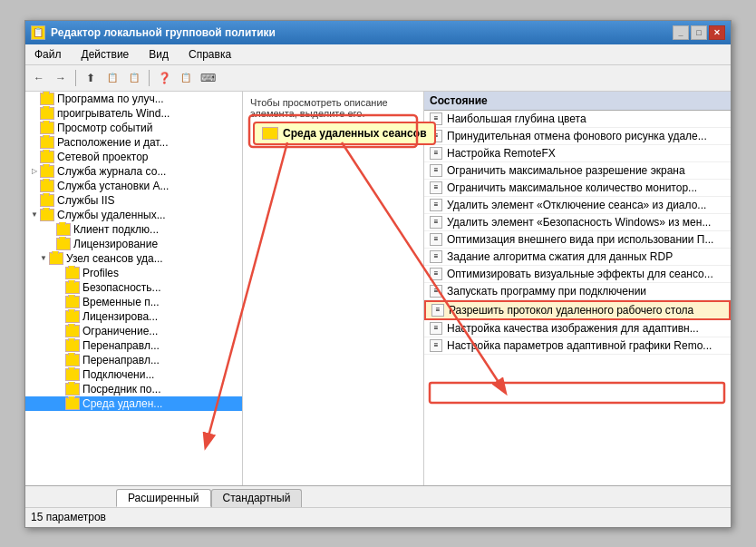 This screenshot has height=547, width=756. Describe the element at coordinates (39, 78) in the screenshot. I see `back-button: ←` at that location.